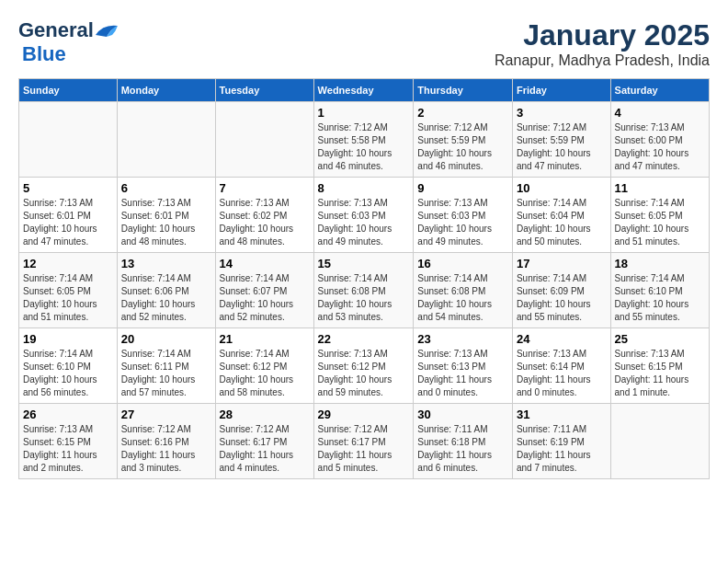 This screenshot has height=563, width=728. Describe the element at coordinates (265, 263) in the screenshot. I see `day-number: 14` at that location.